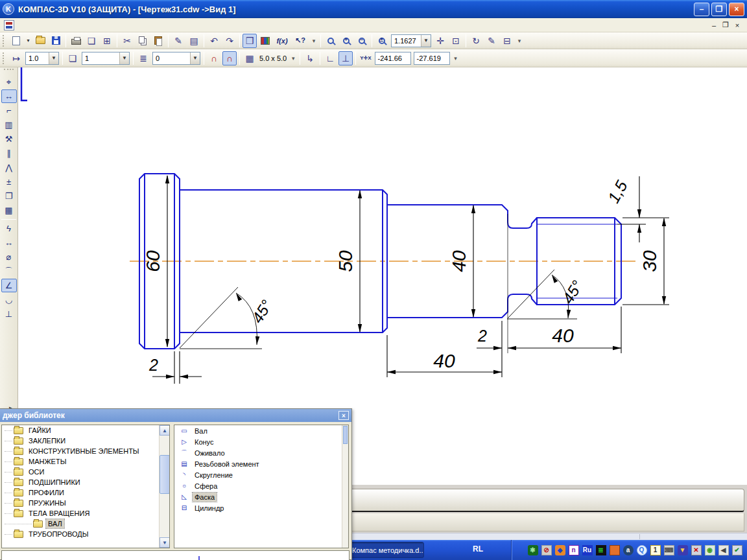 This screenshot has height=560, width=747. I want to click on library-tree-item: ТЕЛА ВРАЩЕНИЯ, so click(86, 513).